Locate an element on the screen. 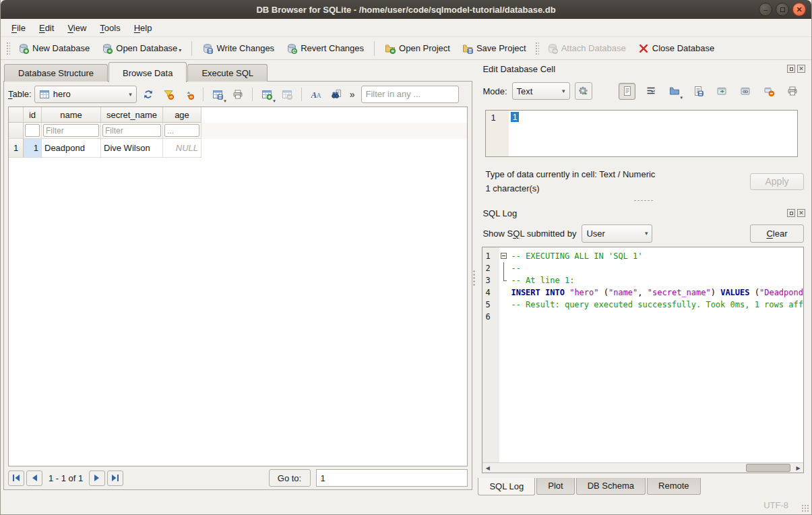 The image size is (812, 515). menu-file: File is located at coordinates (19, 28).